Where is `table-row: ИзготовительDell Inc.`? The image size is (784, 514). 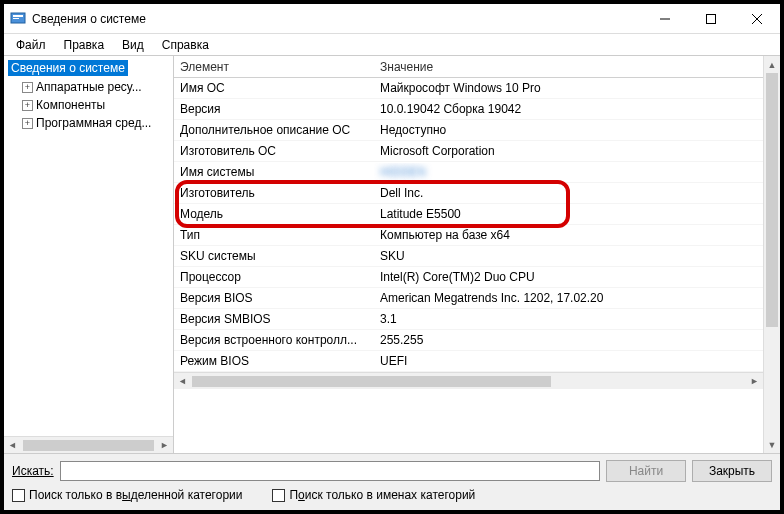
table-row: ИзготовительDell Inc. is located at coordinates (468, 194).